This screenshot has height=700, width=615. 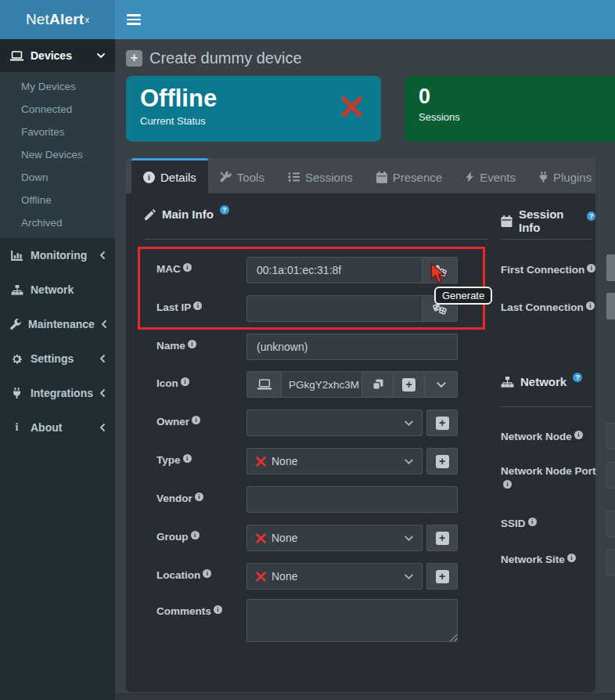 What do you see at coordinates (552, 307) in the screenshot?
I see `last-connection-label: Last Connectioni` at bounding box center [552, 307].